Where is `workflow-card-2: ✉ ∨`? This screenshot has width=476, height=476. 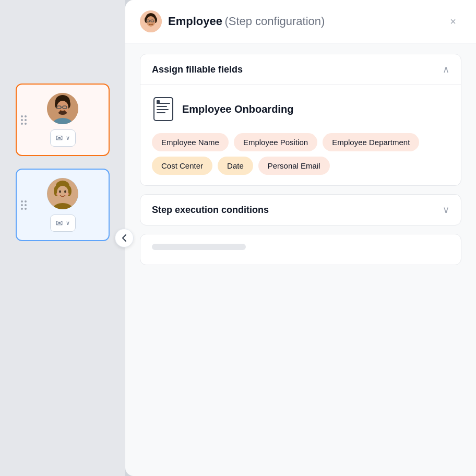 workflow-card-2: ✉ ∨ is located at coordinates (63, 205).